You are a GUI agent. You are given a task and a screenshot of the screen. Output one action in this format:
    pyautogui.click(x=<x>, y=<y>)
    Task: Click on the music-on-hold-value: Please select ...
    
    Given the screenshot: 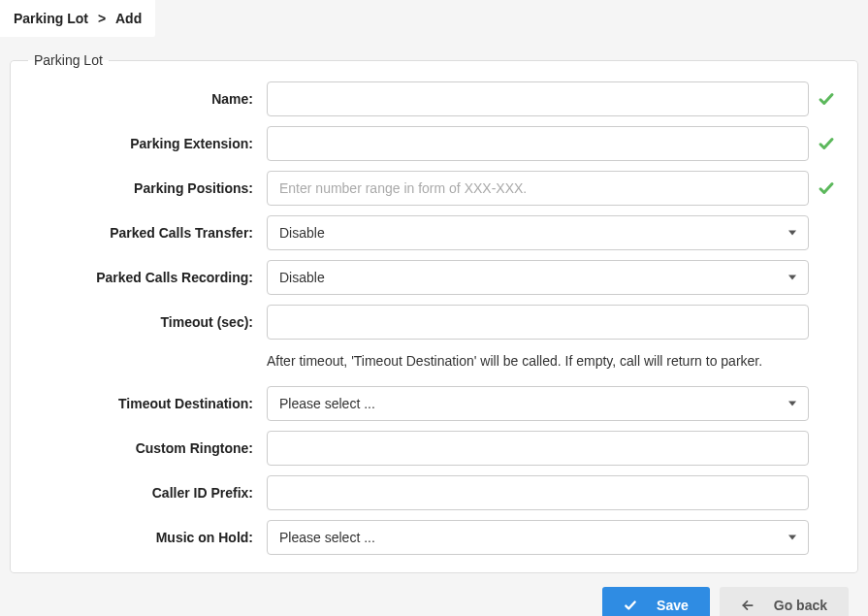 What is the action you would take?
    pyautogui.click(x=328, y=537)
    